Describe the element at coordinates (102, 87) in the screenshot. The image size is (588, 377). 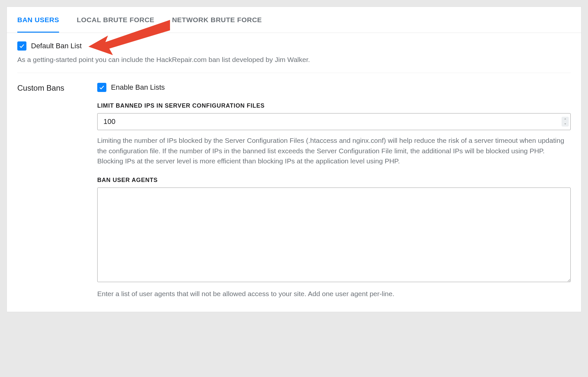
I see `enable-ban-lists-checkbox` at that location.